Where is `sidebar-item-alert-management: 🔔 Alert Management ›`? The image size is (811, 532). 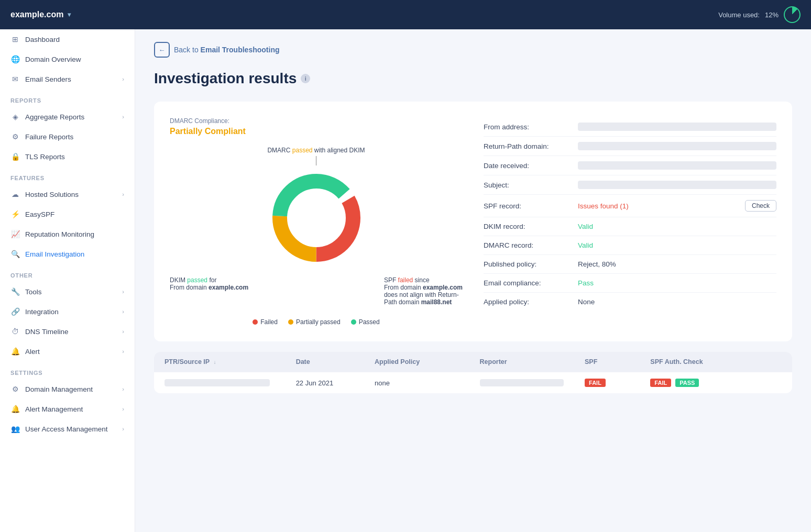
sidebar-item-alert-management: 🔔 Alert Management › is located at coordinates (67, 409).